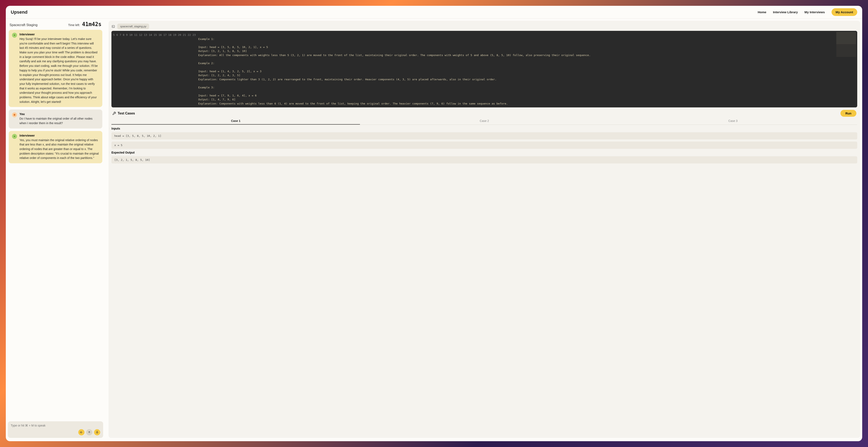 Image resolution: width=868 pixels, height=447 pixels. I want to click on line-gutter: 5 6 7 8 9 10 11 12 13 14 15 16 17 18 19 …, so click(155, 69).